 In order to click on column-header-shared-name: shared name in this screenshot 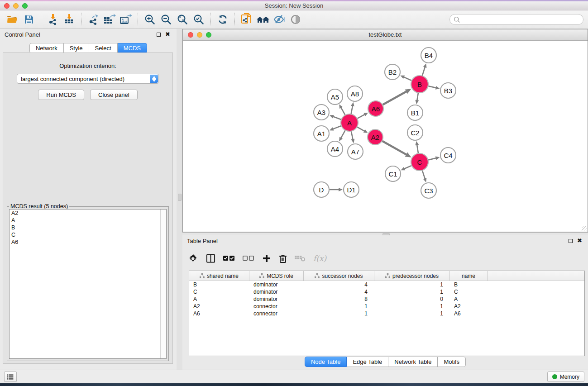, I will do `click(219, 276)`.